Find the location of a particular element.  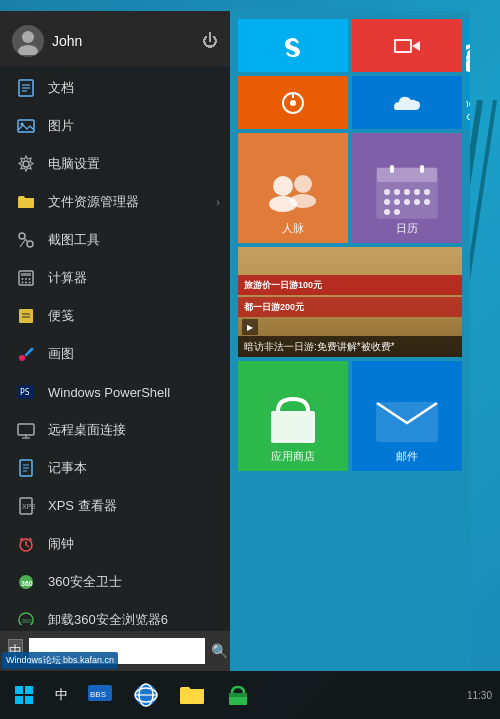

sidebar-item-label: 360安全卫士 is located at coordinates (85, 582).